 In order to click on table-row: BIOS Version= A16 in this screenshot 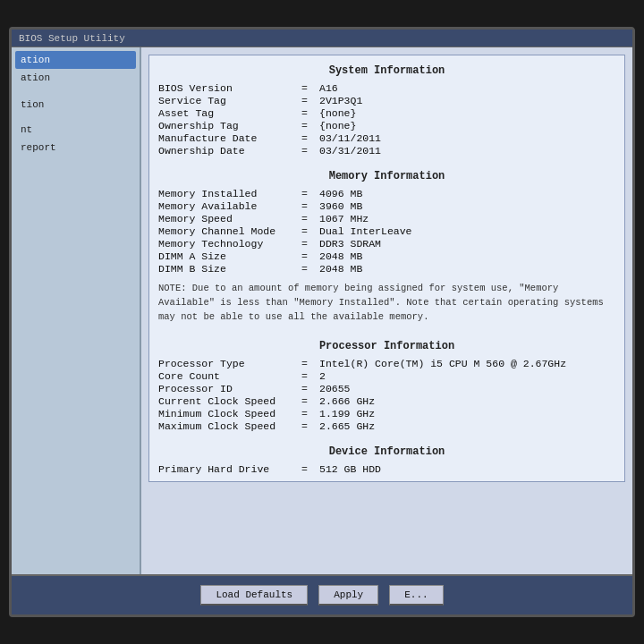, I will do `click(386, 88)`.